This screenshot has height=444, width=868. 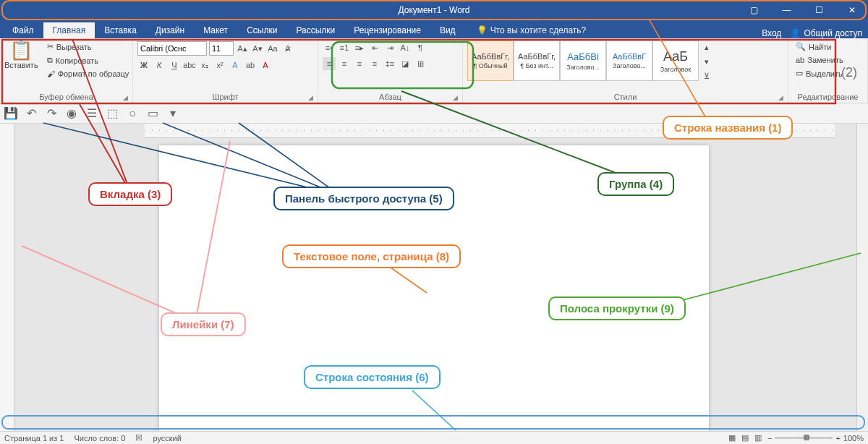 I want to click on group-styles: АаБбВвГг,¶ Обычный АаБбВвГг,¶ Без инт...…, so click(x=626, y=71).